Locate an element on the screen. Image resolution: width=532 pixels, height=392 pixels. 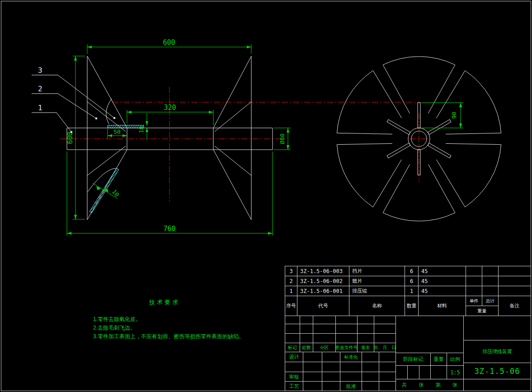
bom-code: 3Z-1.5-06-003 is located at coordinates (324, 271).